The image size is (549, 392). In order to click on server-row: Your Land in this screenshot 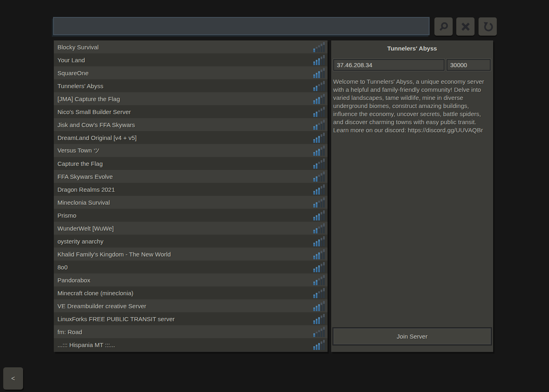, I will do `click(191, 60)`.